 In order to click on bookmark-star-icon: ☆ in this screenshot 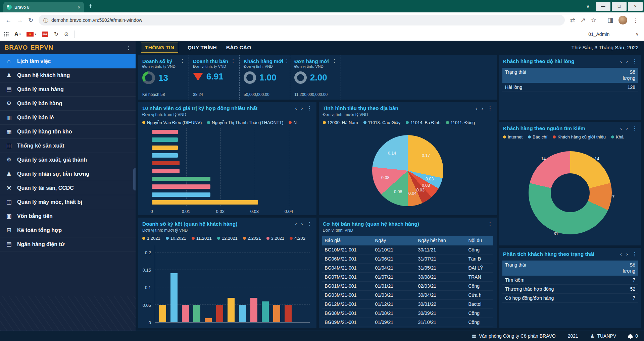, I will do `click(594, 20)`.